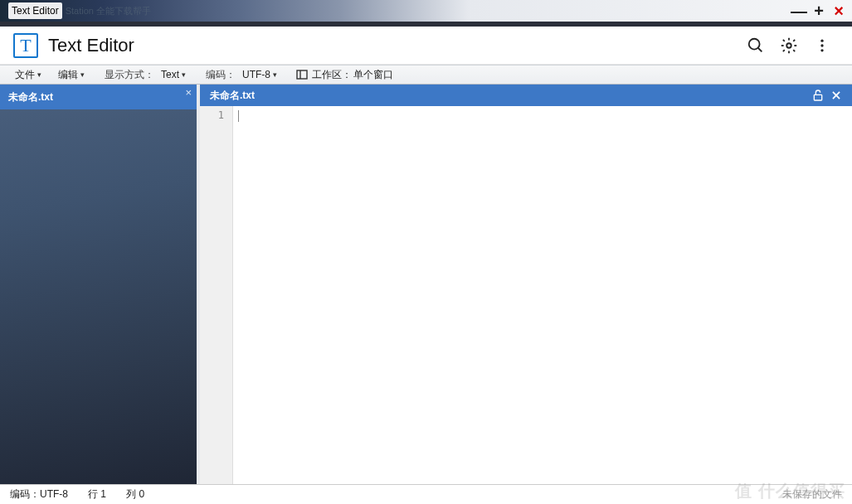 This screenshot has width=852, height=504. I want to click on maximize-button: +, so click(819, 11).